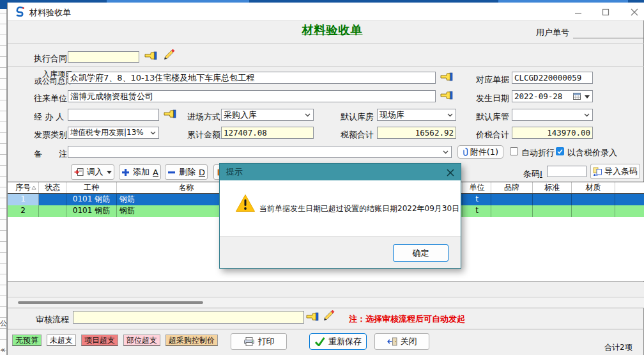  I want to click on scrollbar-thumb, so click(111, 303).